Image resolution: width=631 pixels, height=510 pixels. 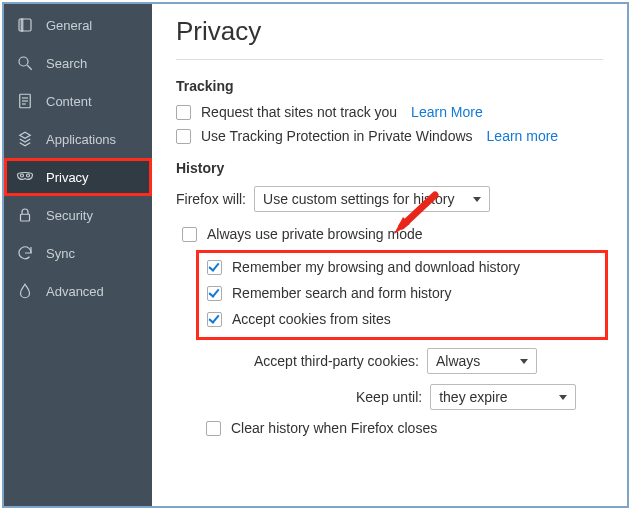 I want to click on history-mode-row: Firefox will: Use custom settings for hi…, so click(x=390, y=199).